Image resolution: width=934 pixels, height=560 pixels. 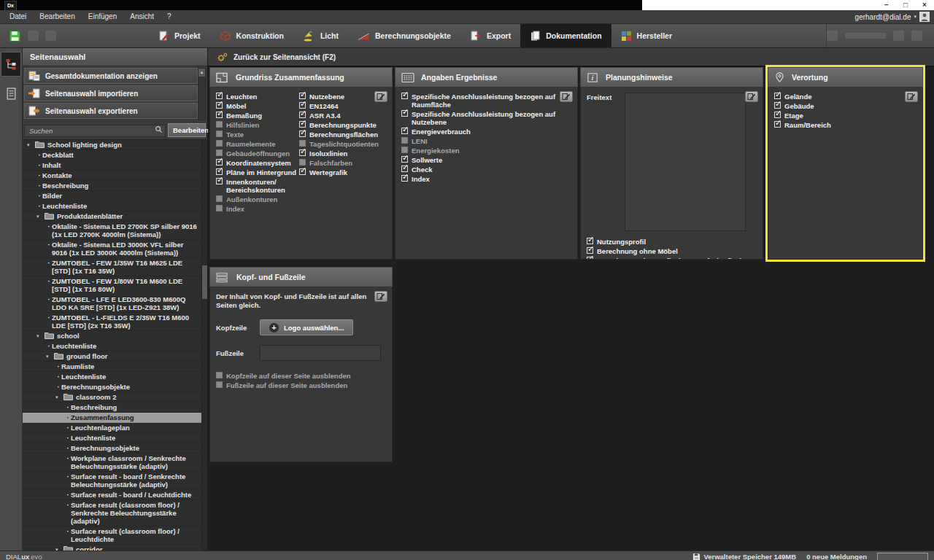 What do you see at coordinates (111, 93) in the screenshot?
I see `sidebar-button-import: Seitenauswahl importieren` at bounding box center [111, 93].